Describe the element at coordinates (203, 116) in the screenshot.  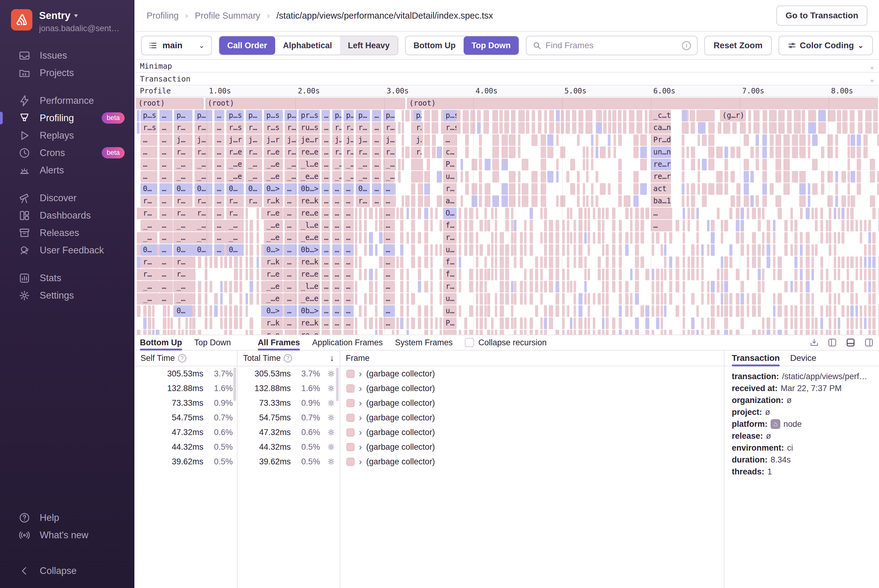
I see `flame-frame: p…` at that location.